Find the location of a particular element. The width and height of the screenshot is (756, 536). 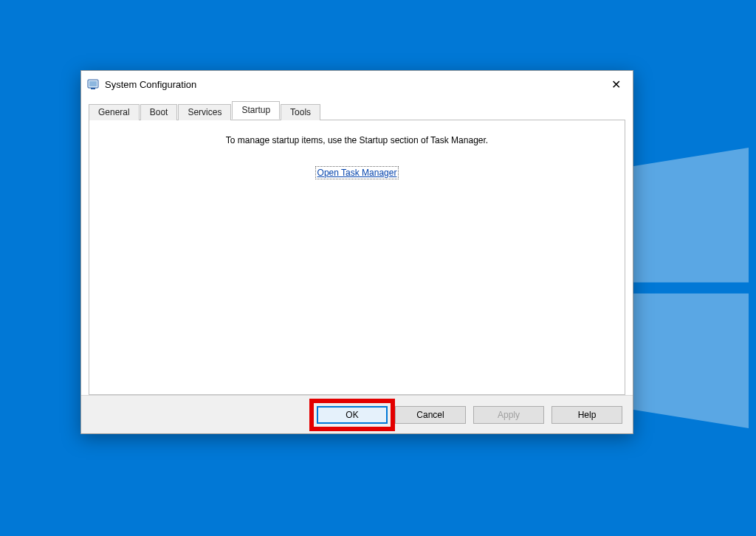

dialog-title: System Configuration is located at coordinates (351, 84).